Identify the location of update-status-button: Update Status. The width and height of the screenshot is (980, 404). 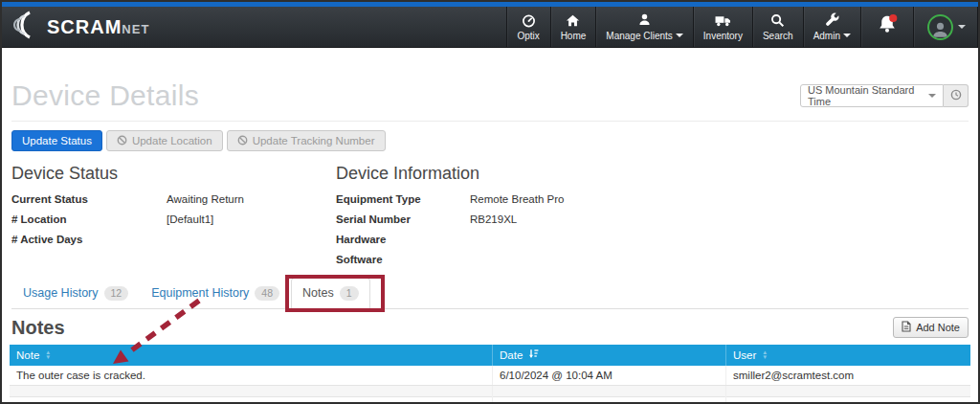
(57, 141).